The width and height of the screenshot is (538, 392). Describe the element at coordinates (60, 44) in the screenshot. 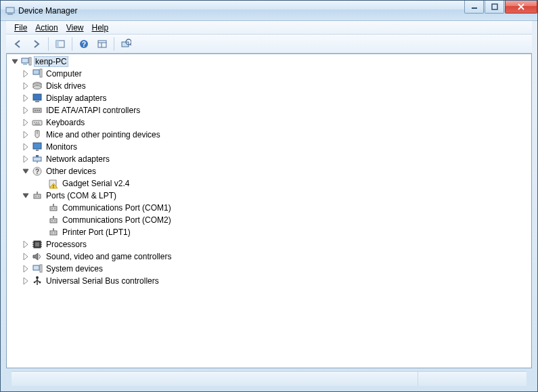

I see `show-hide-tree-button` at that location.